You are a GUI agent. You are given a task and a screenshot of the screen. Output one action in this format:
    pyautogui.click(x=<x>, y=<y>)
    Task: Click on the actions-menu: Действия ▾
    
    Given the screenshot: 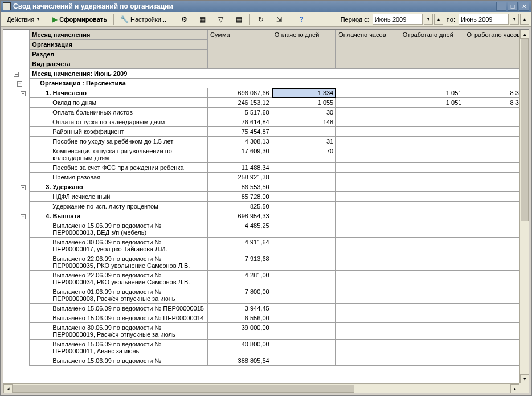 What is the action you would take?
    pyautogui.click(x=23, y=19)
    